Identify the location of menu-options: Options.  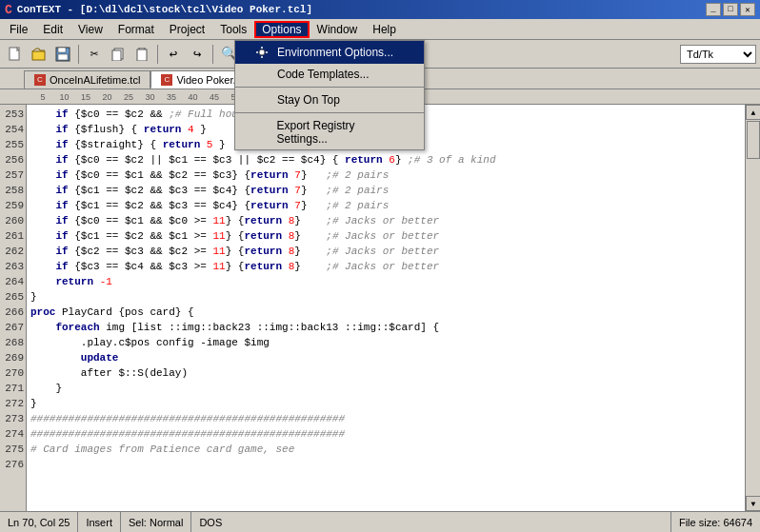
(282, 30).